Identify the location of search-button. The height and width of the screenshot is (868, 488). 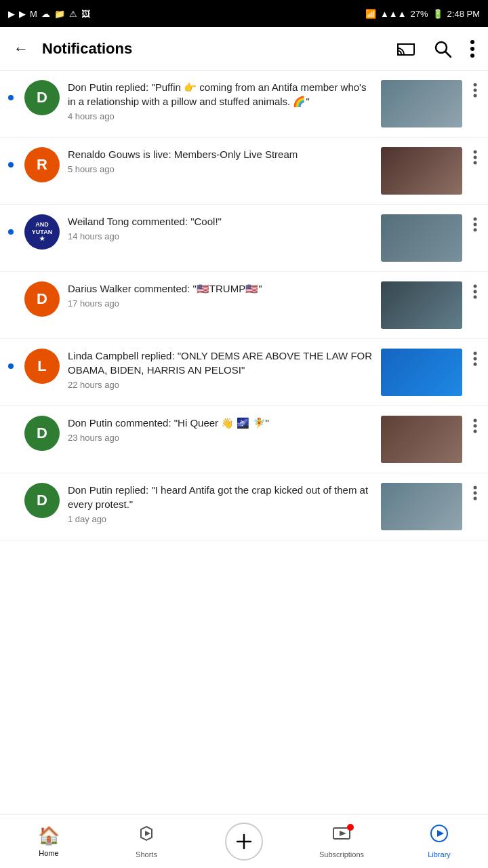
(443, 49).